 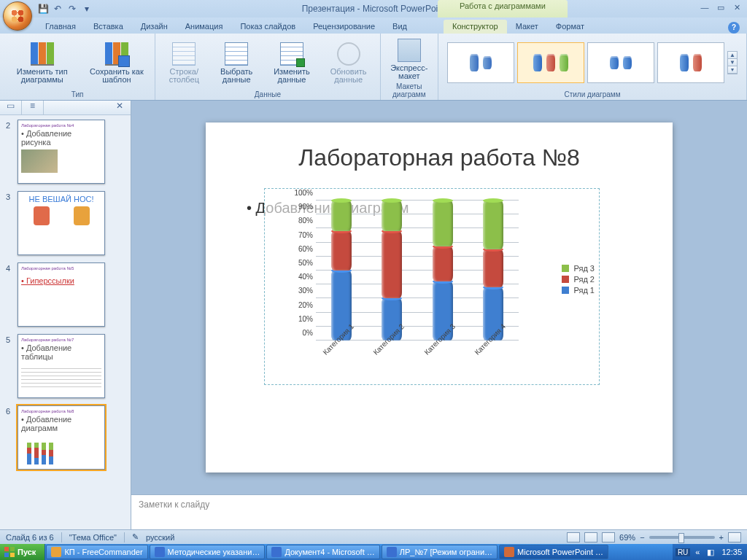 What do you see at coordinates (58, 9) in the screenshot?
I see `undo-icon: ↶` at bounding box center [58, 9].